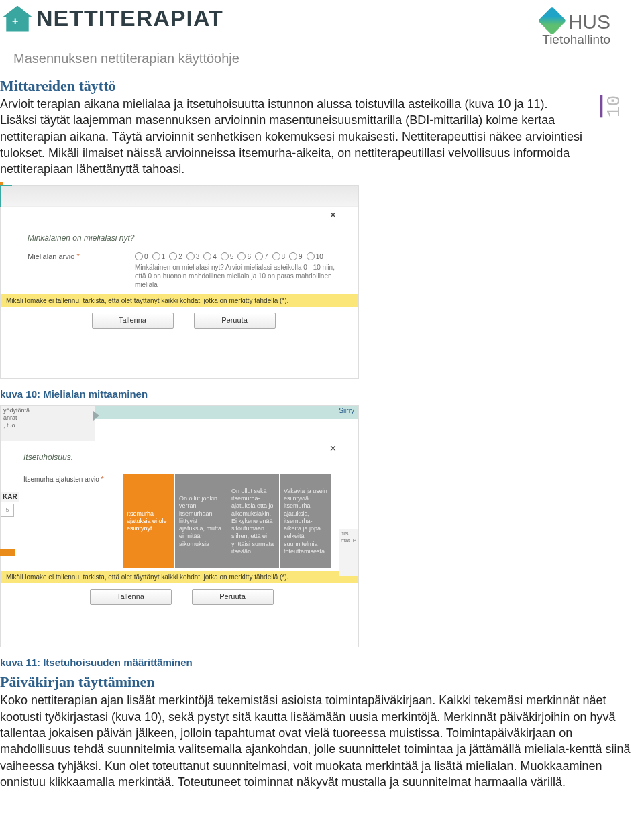 This screenshot has height=839, width=644. What do you see at coordinates (576, 40) in the screenshot?
I see `hus-sub: Tietohallinto` at bounding box center [576, 40].